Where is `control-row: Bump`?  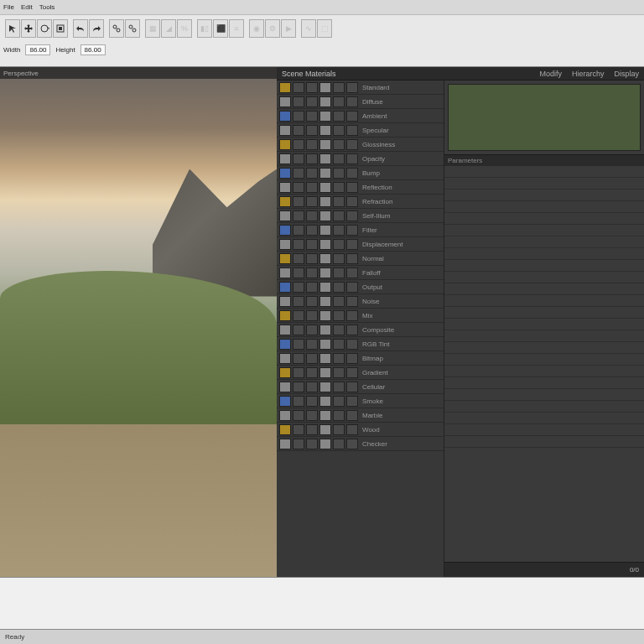
control-row: Bump is located at coordinates (361, 173).